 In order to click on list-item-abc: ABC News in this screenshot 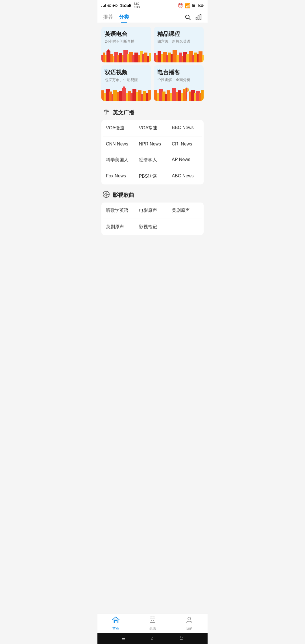, I will do `click(185, 176)`.